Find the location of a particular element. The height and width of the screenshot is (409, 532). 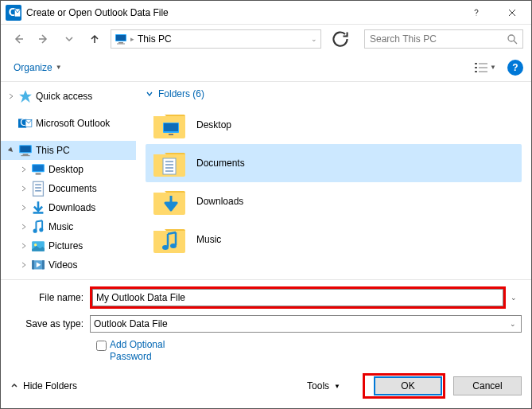

help-window-button is located at coordinates (476, 13).